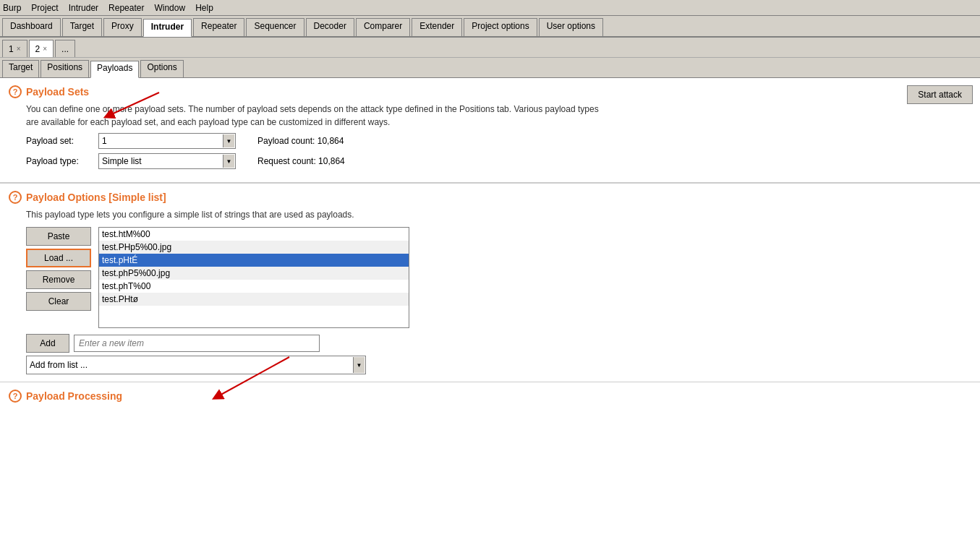 This screenshot has width=980, height=537. What do you see at coordinates (96, 197) in the screenshot?
I see `payload-options-title: Payload Options [Simple list]` at bounding box center [96, 197].